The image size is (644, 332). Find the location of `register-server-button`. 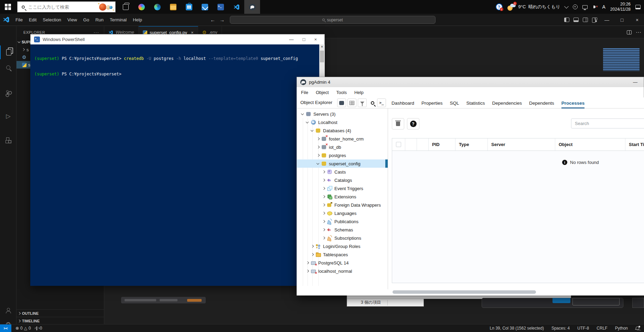

register-server-button is located at coordinates (342, 103).